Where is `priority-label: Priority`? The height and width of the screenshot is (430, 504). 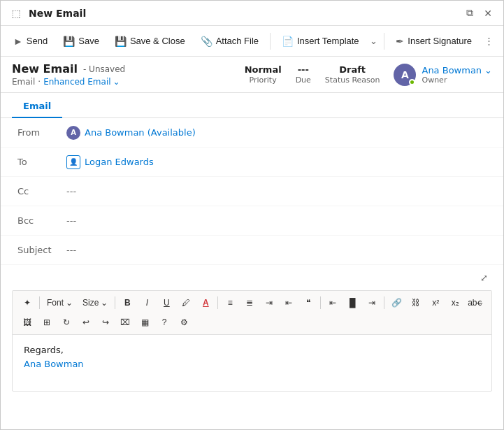 priority-label: Priority is located at coordinates (263, 80).